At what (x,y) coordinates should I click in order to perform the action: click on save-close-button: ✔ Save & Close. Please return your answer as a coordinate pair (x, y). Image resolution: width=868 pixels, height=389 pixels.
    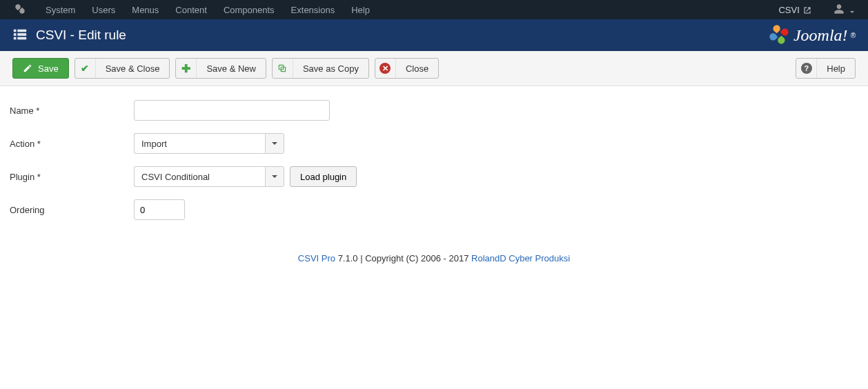
    Looking at the image, I should click on (123, 68).